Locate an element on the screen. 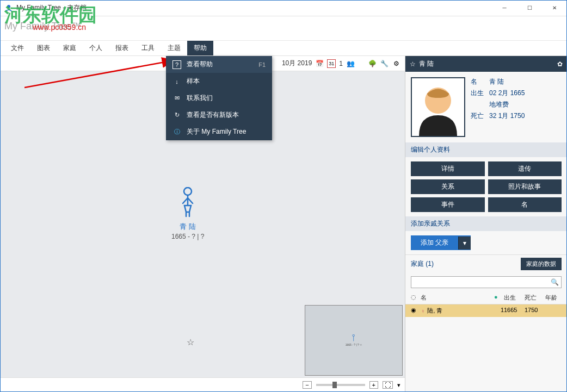 This screenshot has height=392, width=567. minimize-button: ─ is located at coordinates (504, 8).